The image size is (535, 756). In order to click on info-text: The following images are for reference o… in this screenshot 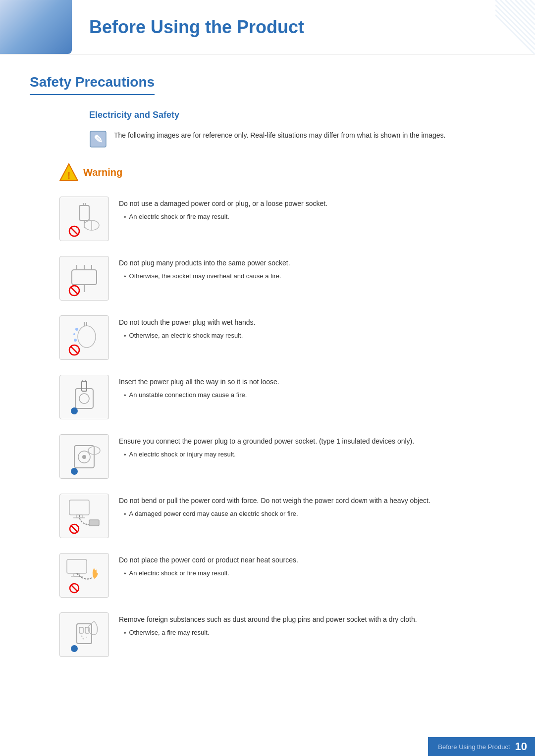, I will do `click(279, 136)`.